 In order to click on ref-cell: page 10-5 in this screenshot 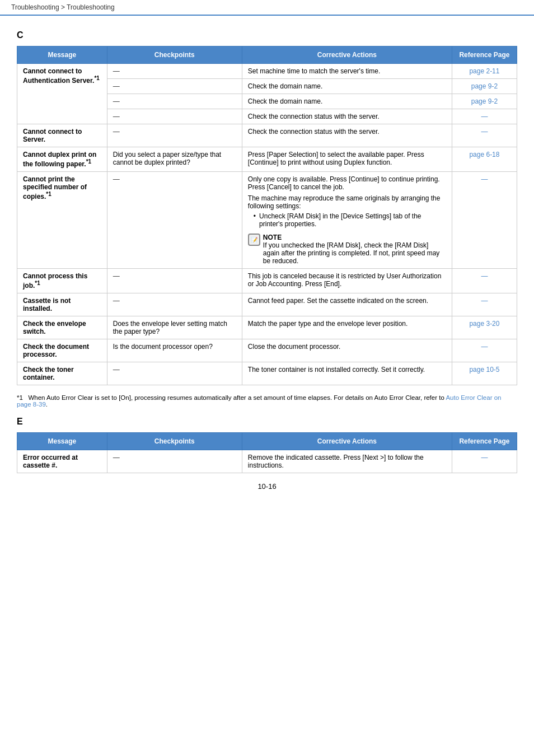, I will do `click(484, 374)`.